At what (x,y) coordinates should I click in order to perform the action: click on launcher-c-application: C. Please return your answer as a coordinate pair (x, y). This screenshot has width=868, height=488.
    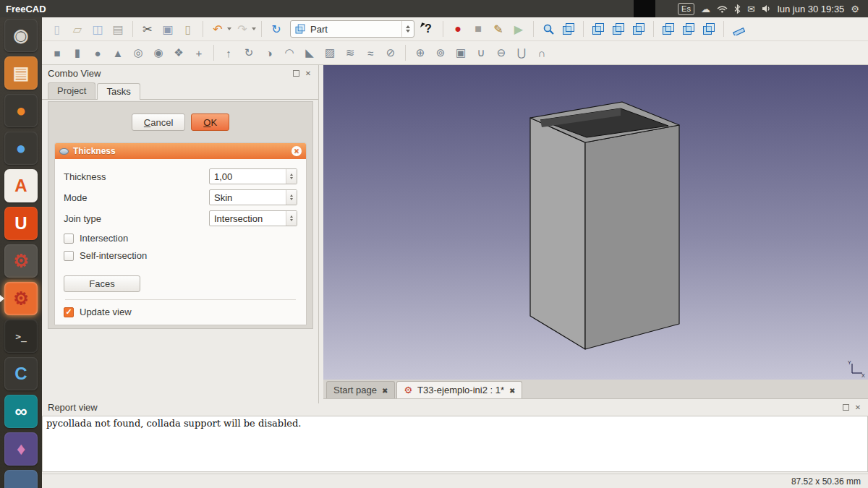
    Looking at the image, I should click on (21, 374).